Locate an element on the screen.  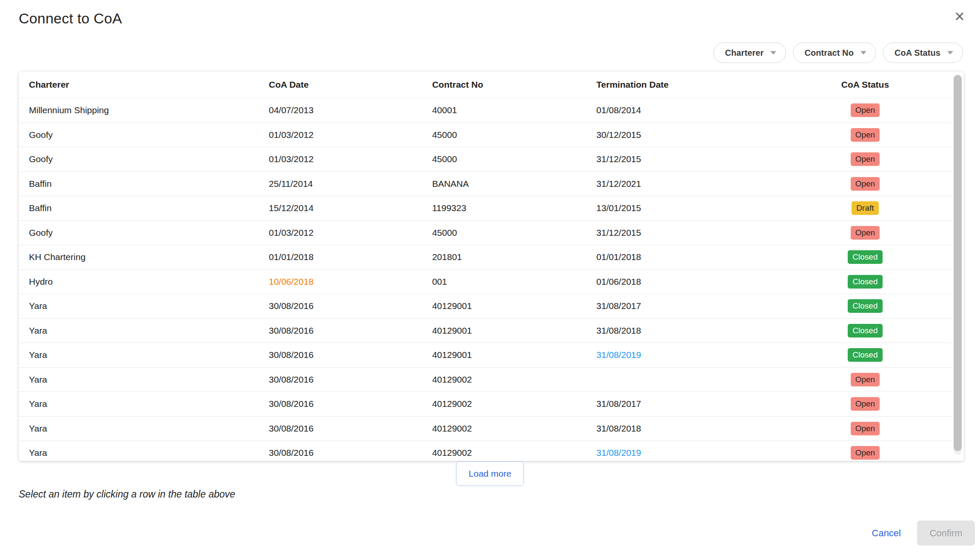
cell-coa-date: 15/12/2014 is located at coordinates (350, 208).